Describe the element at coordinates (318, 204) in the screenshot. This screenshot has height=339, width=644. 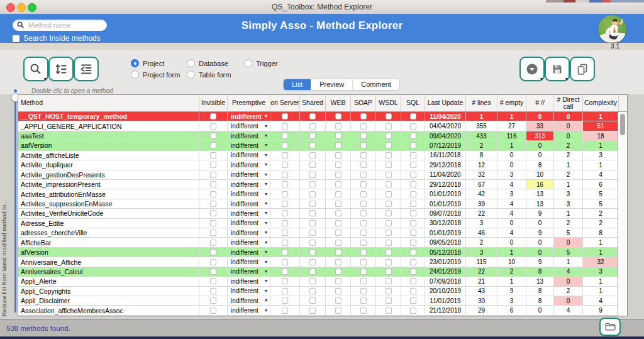
I see `table-row: Activites_suppressionEnMasse indifferent…` at that location.